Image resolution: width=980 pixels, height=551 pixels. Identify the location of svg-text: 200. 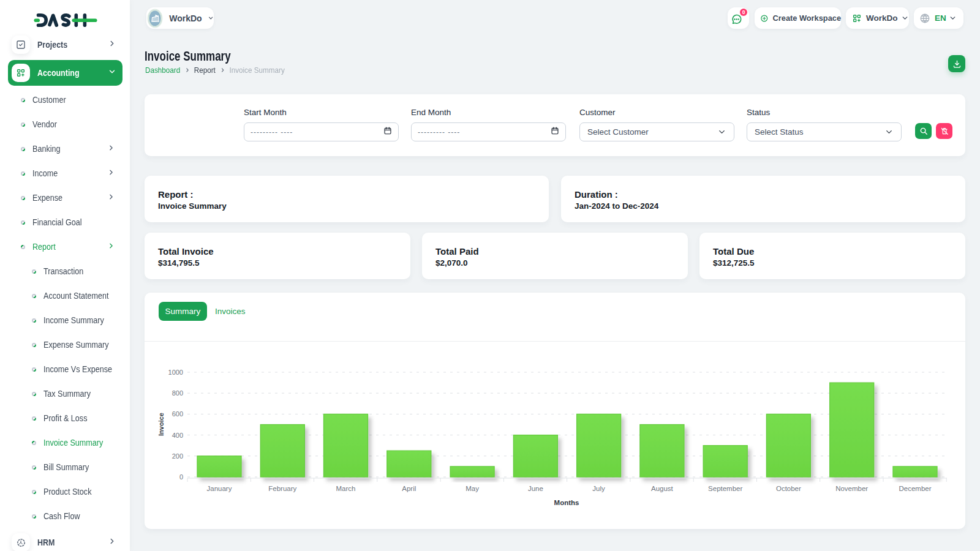
(178, 456).